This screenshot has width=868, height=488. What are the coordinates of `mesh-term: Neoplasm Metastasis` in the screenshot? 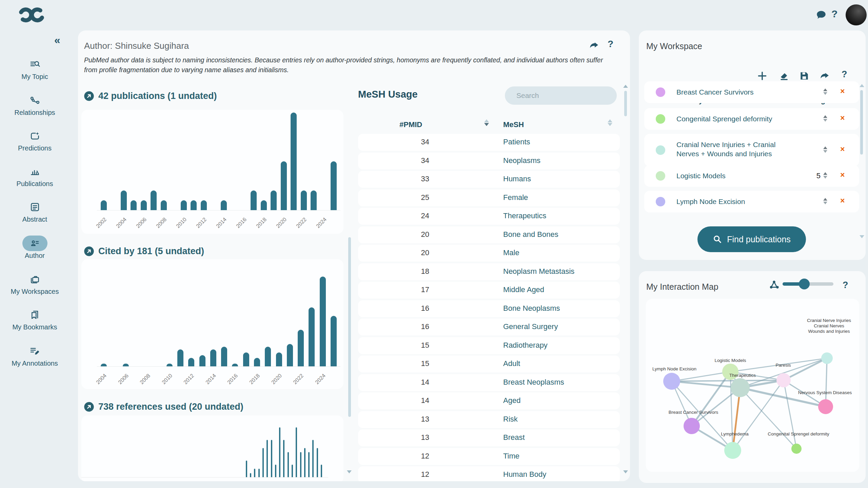 It's located at (539, 271).